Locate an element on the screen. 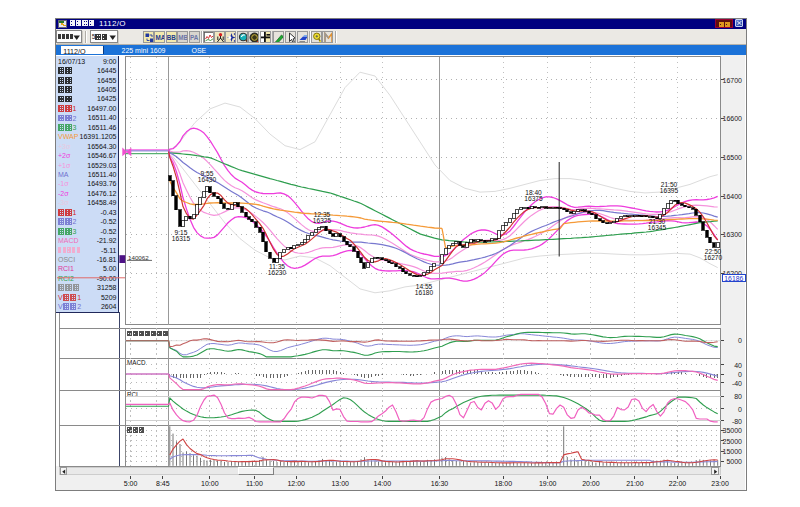  svg-text: 16230 is located at coordinates (278, 272).